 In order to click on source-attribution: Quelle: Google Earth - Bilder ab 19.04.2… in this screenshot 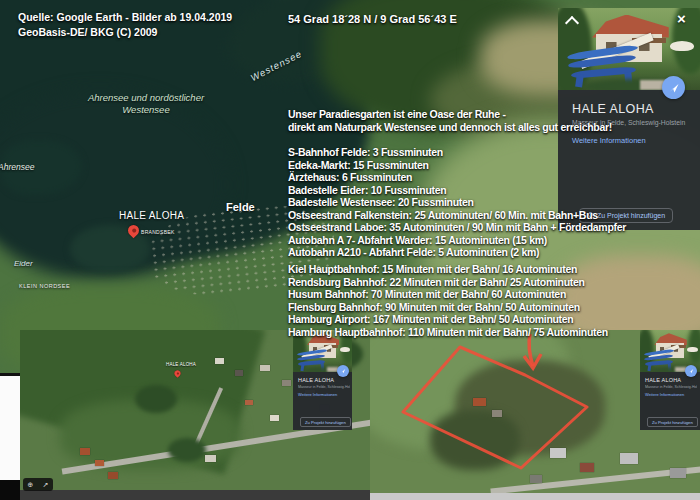, I will do `click(125, 24)`.